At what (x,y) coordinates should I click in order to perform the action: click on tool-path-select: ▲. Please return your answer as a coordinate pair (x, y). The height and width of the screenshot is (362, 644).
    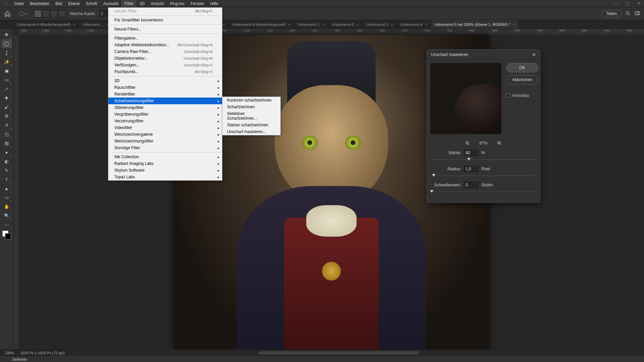
    Looking at the image, I should click on (7, 188).